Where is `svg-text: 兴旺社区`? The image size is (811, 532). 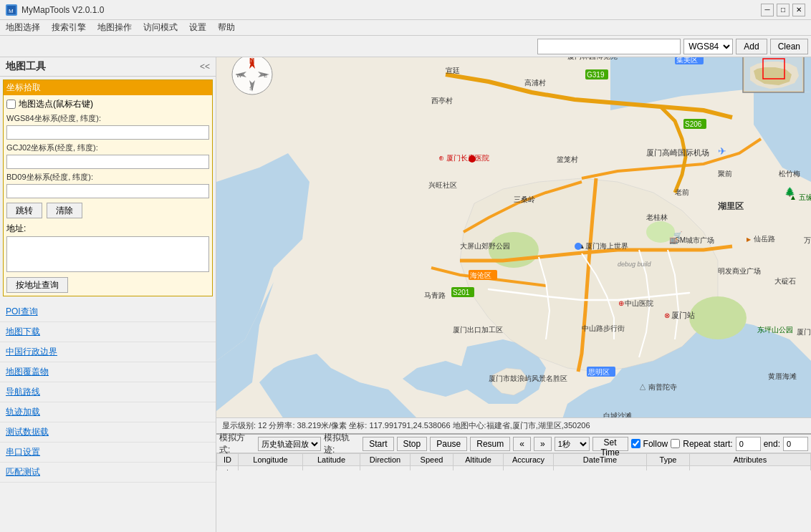
svg-text: 兴旺社区 is located at coordinates (443, 185).